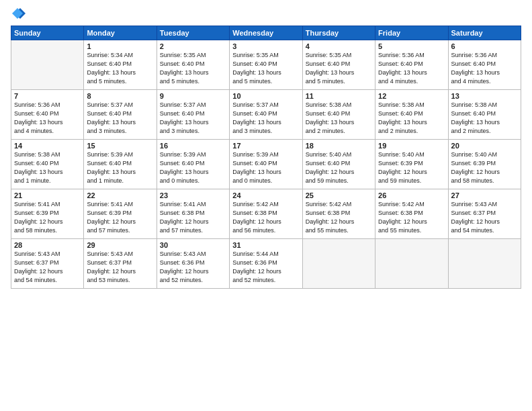  Describe the element at coordinates (412, 65) in the screenshot. I see `calendar-cell: 5Sunrise: 5:36 AMSunset: 6:40 PMDaylight…` at that location.